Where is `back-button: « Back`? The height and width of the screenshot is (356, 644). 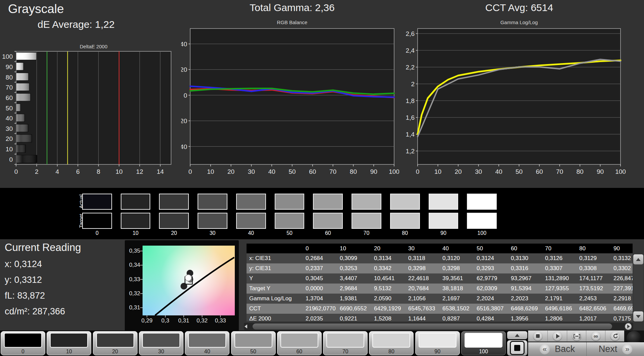
back-button: « Back is located at coordinates (557, 349).